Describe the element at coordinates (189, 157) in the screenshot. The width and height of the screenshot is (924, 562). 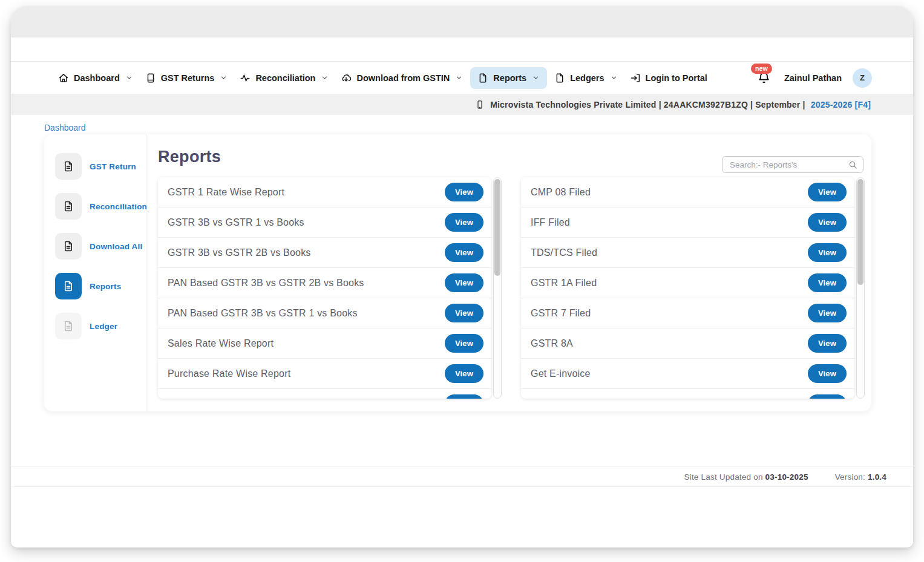
I see `page-title: Reports` at that location.